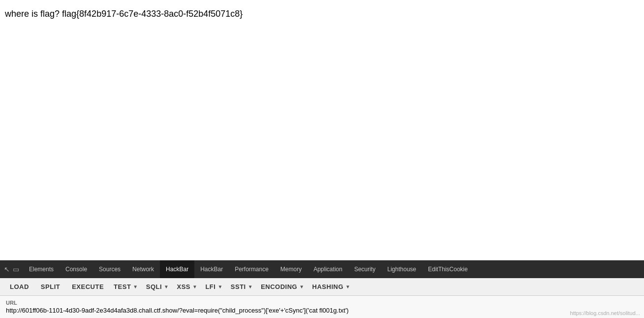 This screenshot has width=644, height=318. I want to click on split-button: SPLIT, so click(50, 286).